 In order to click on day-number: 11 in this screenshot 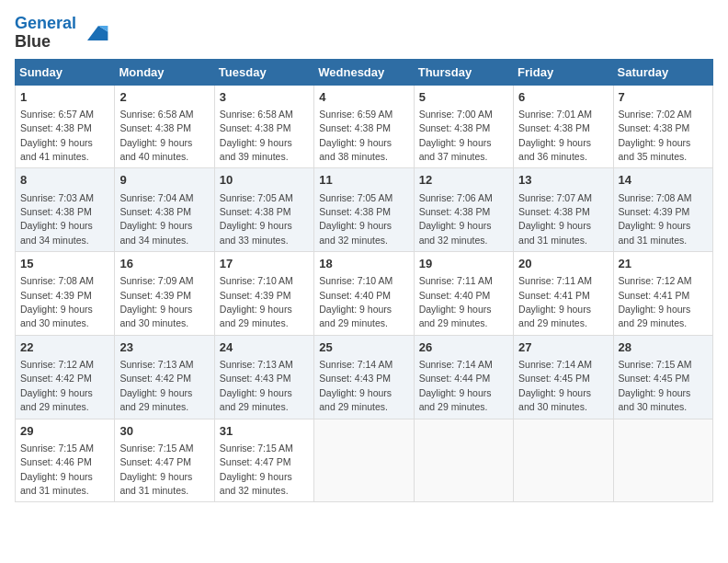, I will do `click(364, 180)`.